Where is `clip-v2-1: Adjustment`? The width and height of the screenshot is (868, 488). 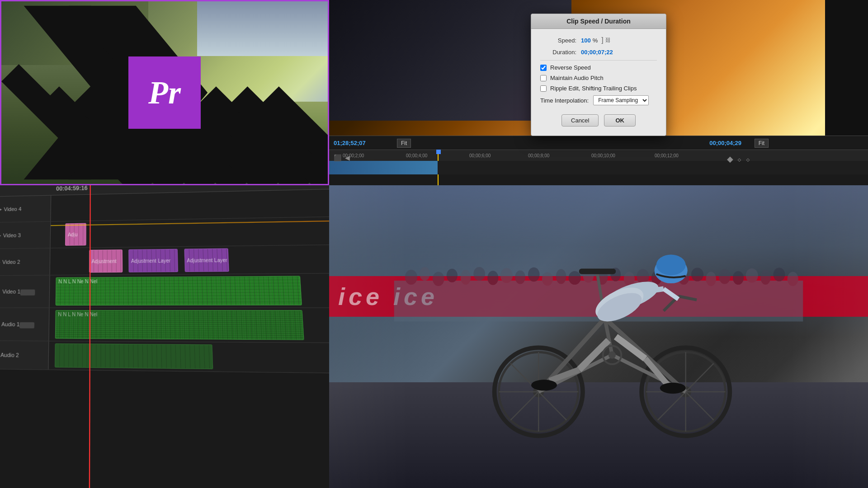
clip-v2-1: Adjustment is located at coordinates (106, 261).